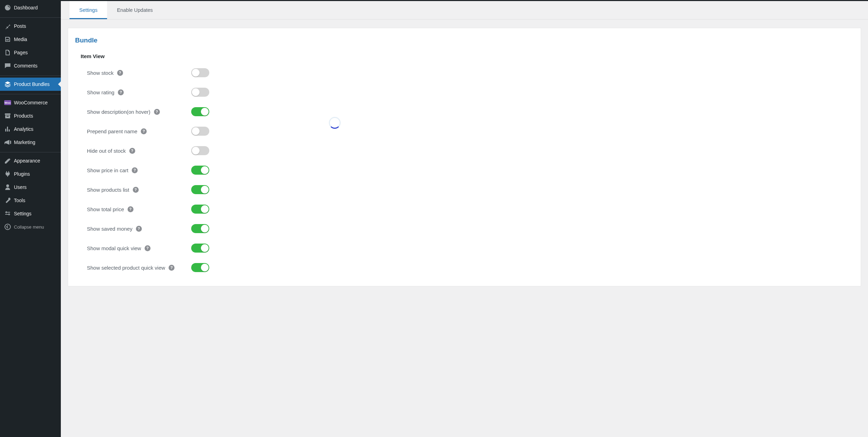  What do you see at coordinates (31, 84) in the screenshot?
I see `sidebar-item-product-bundles: Product Bundles` at bounding box center [31, 84].